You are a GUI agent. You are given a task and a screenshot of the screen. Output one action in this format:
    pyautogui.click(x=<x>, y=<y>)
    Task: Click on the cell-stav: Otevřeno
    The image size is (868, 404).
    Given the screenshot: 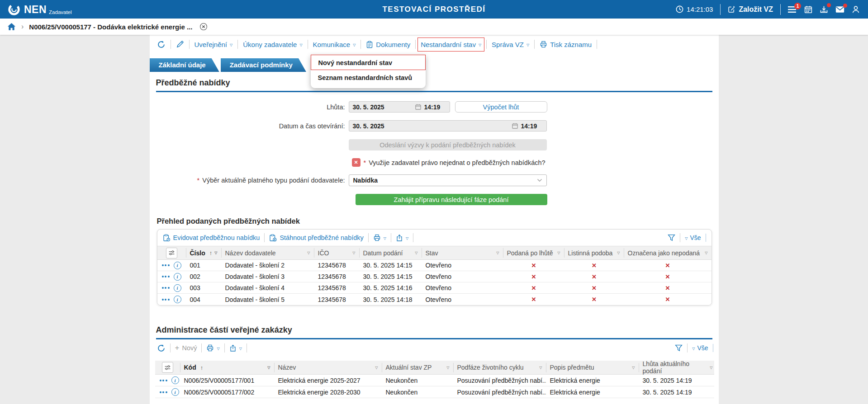 What is the action you would take?
    pyautogui.click(x=463, y=265)
    